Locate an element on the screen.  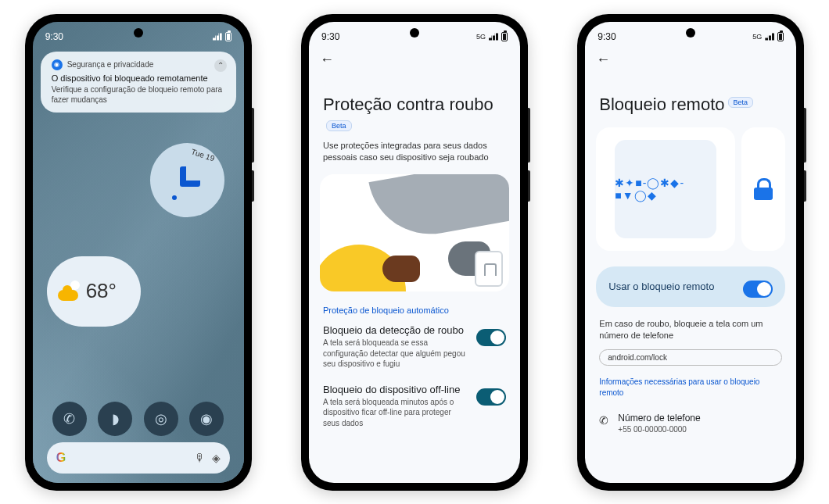
remote-lock-card: ✱✦■-◯✱◆-■▼◯◆ is located at coordinates (666, 189).